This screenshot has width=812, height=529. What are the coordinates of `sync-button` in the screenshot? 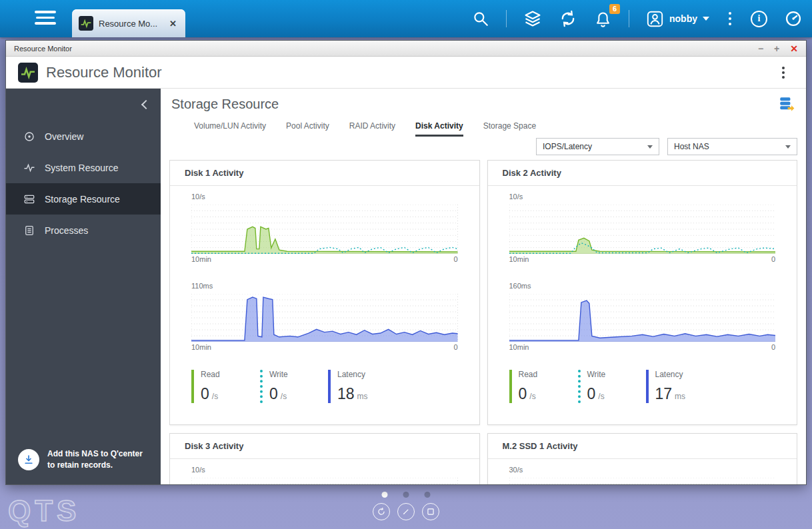 It's located at (568, 19).